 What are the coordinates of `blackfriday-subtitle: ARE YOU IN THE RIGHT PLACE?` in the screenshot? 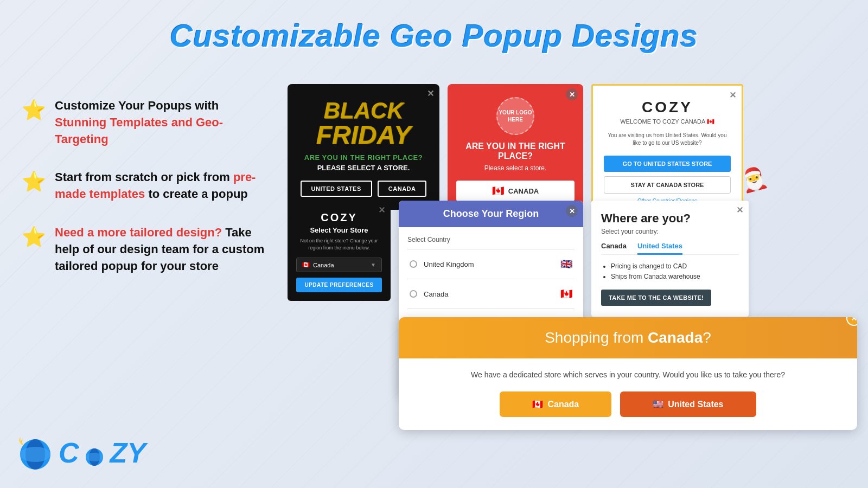 It's located at (363, 157).